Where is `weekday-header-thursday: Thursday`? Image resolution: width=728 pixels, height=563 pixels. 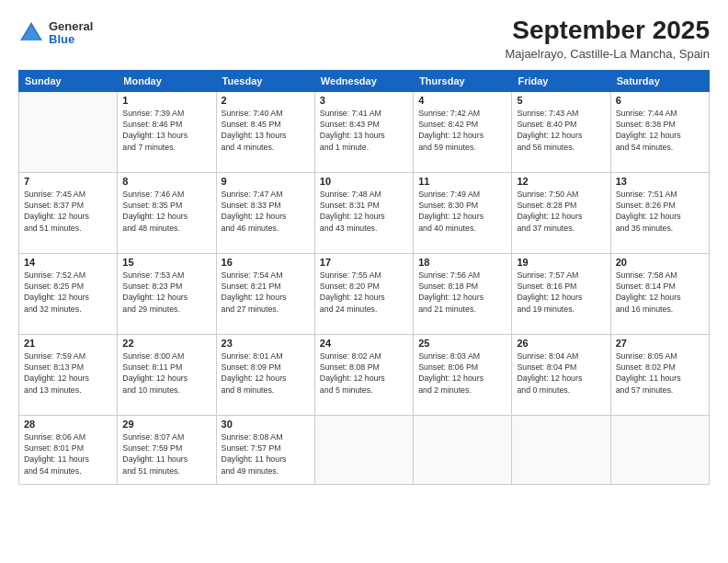
weekday-header-thursday: Thursday is located at coordinates (463, 81).